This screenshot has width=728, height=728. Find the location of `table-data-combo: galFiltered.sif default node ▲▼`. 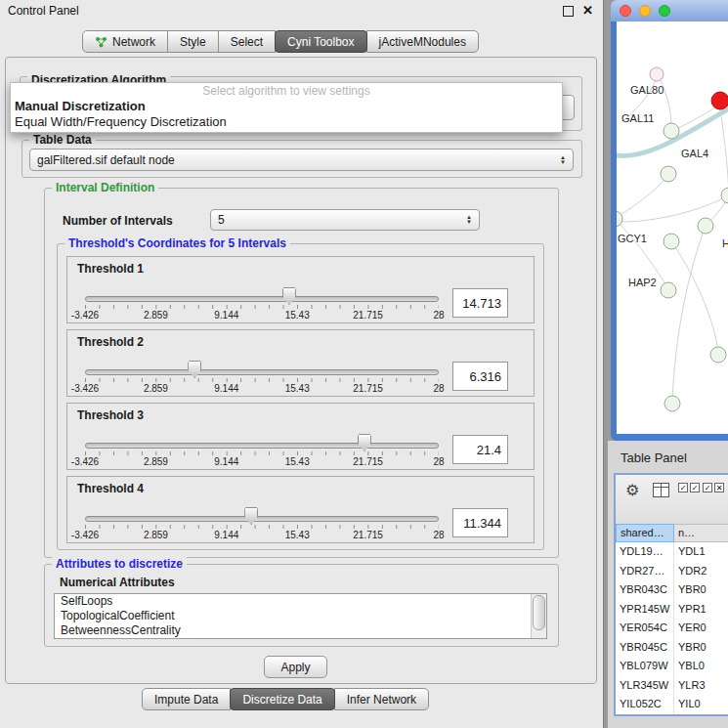

table-data-combo: galFiltered.sif default node ▲▼ is located at coordinates (301, 160).